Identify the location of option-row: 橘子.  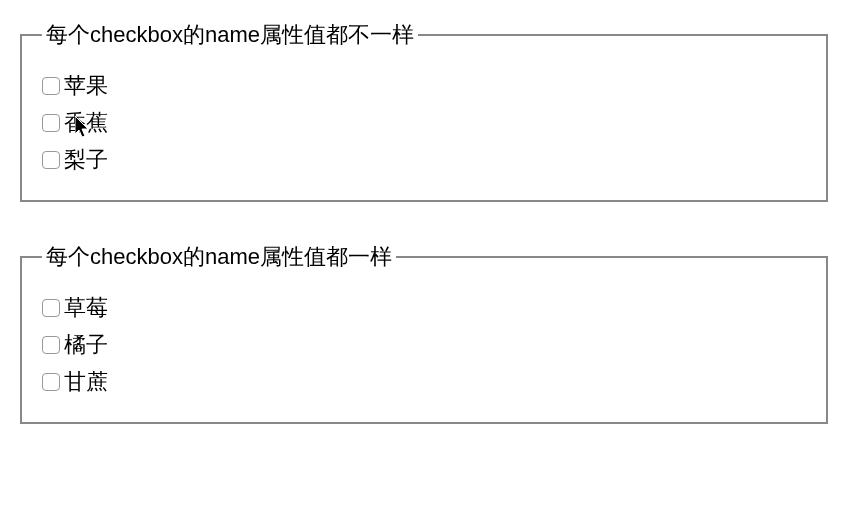
(424, 344).